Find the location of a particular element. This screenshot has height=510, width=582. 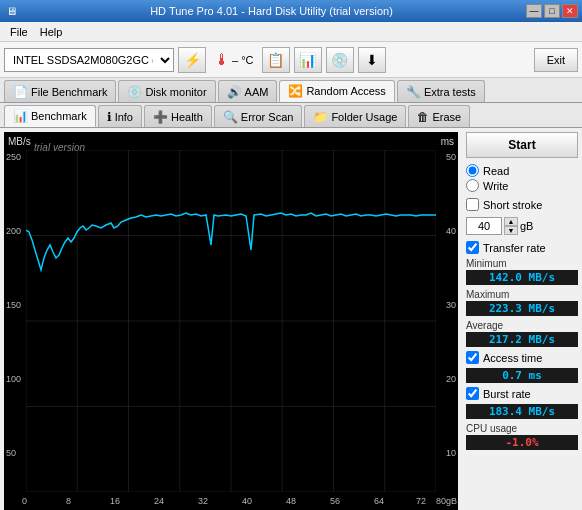

access-time-checkbox is located at coordinates (472, 358).